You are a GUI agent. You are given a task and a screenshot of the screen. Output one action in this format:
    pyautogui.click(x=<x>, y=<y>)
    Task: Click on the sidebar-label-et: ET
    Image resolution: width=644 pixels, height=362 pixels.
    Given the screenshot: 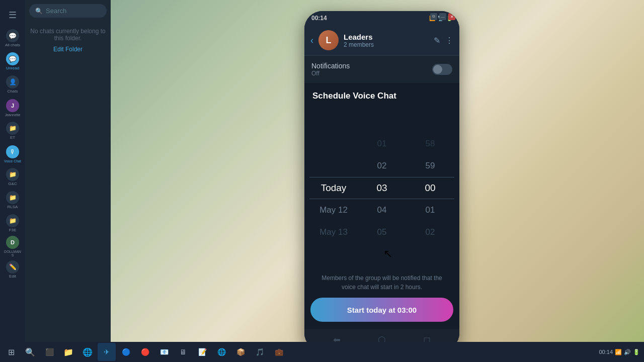 What is the action you would take?
    pyautogui.click(x=13, y=138)
    